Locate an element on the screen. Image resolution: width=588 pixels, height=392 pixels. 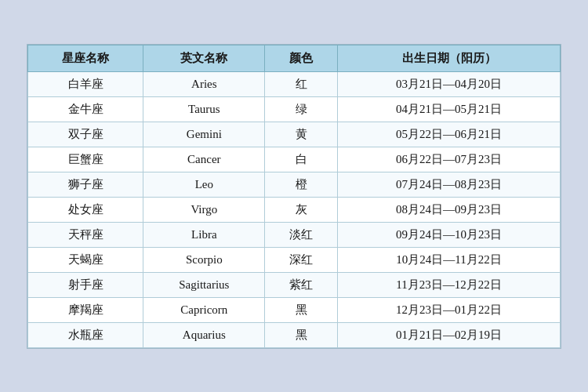
cell-color: 橙 is located at coordinates (301, 184).